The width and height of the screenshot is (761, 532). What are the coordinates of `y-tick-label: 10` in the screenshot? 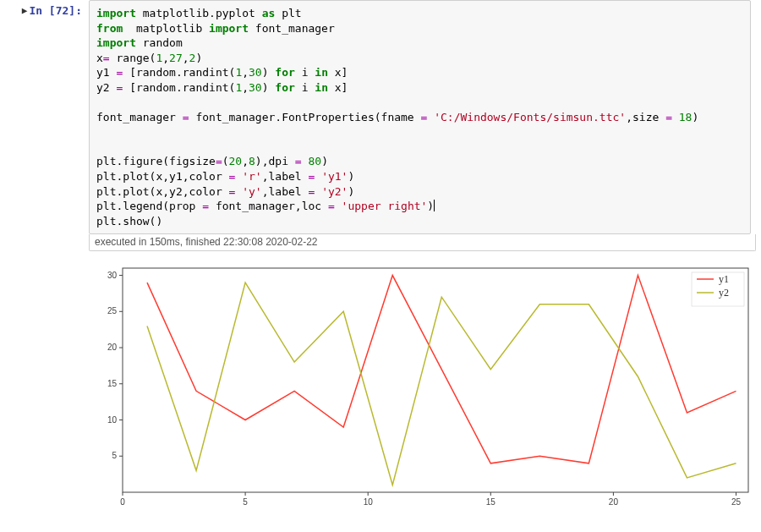 It's located at (112, 420).